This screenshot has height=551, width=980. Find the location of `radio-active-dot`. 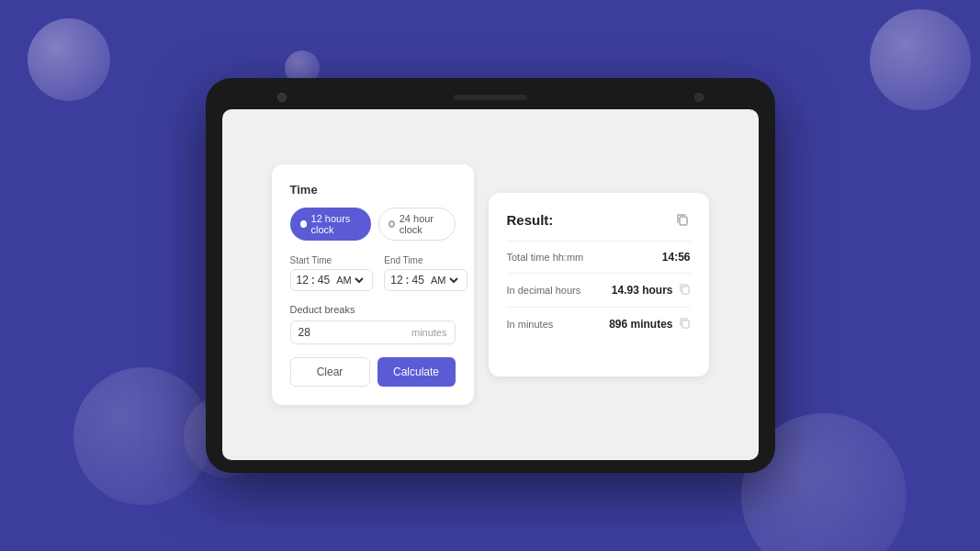

radio-active-dot is located at coordinates (303, 224).